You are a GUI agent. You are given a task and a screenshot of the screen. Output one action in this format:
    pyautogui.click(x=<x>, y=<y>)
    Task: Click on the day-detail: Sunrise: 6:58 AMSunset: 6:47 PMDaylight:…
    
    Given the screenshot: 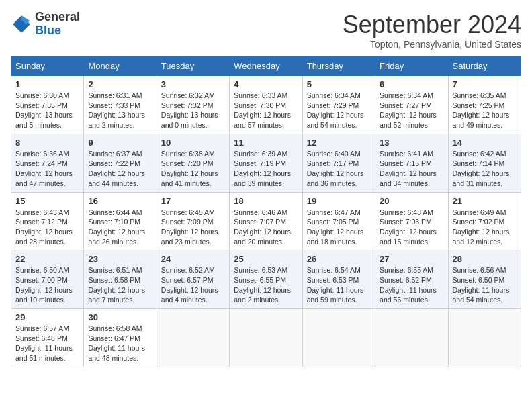 What is the action you would take?
    pyautogui.click(x=120, y=344)
    